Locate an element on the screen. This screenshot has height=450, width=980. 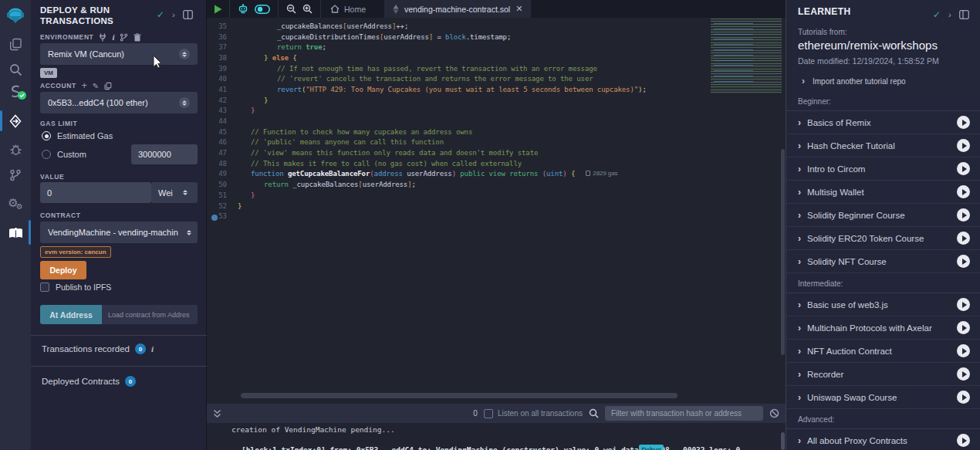
tutorial-item: ›All about Proxy Contracts is located at coordinates (883, 440).